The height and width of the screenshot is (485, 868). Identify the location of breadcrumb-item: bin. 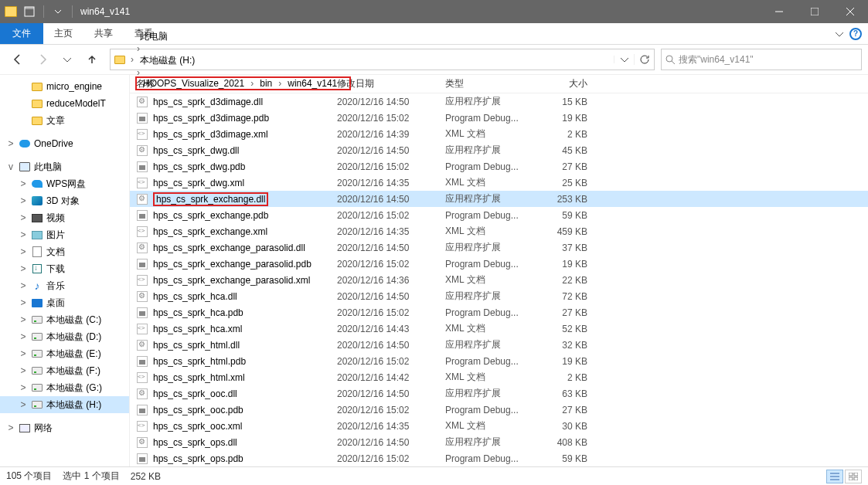
(266, 83).